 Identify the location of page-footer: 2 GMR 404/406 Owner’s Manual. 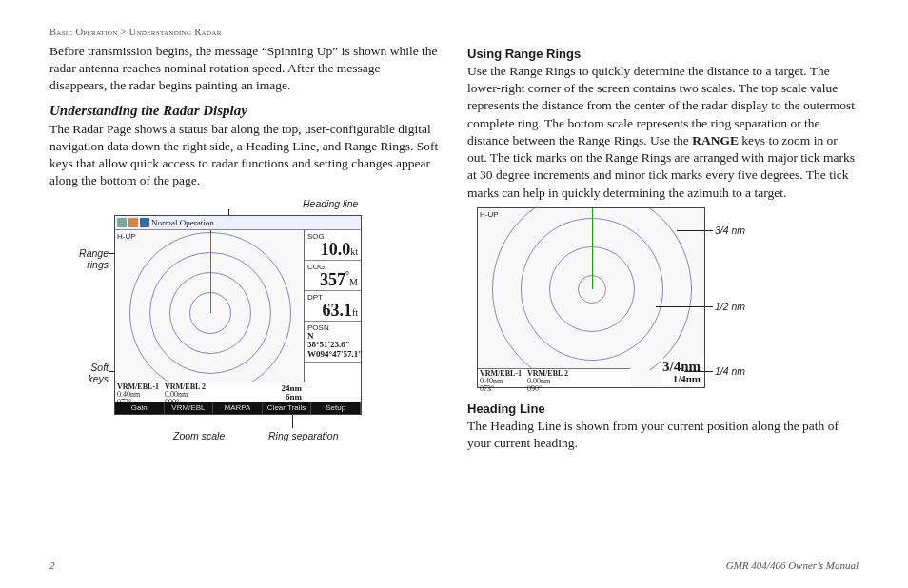
(454, 565).